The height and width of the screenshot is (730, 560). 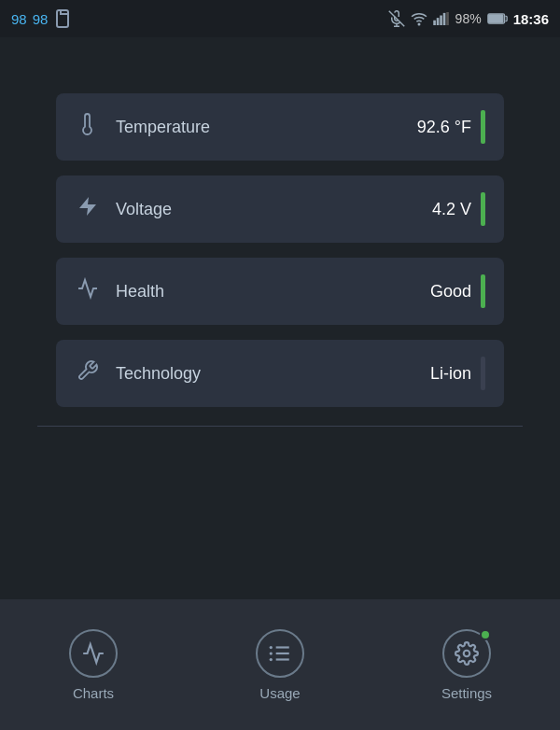 I want to click on settings-icon-circle, so click(x=467, y=653).